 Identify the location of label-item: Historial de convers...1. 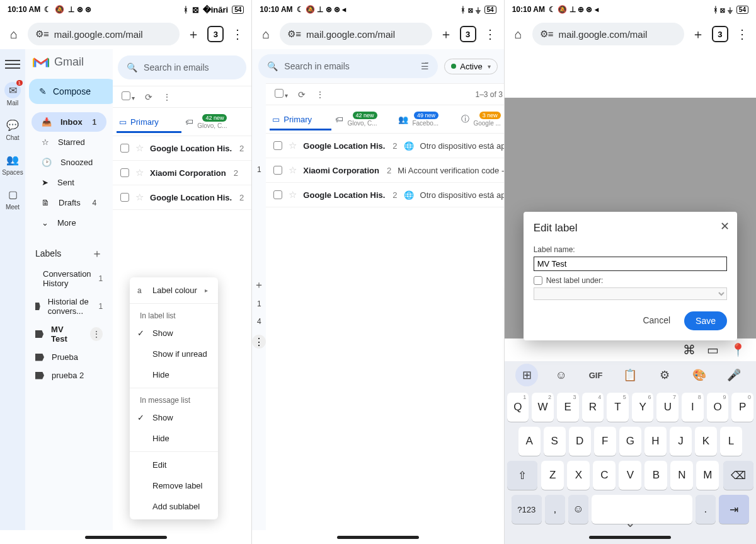
(69, 306).